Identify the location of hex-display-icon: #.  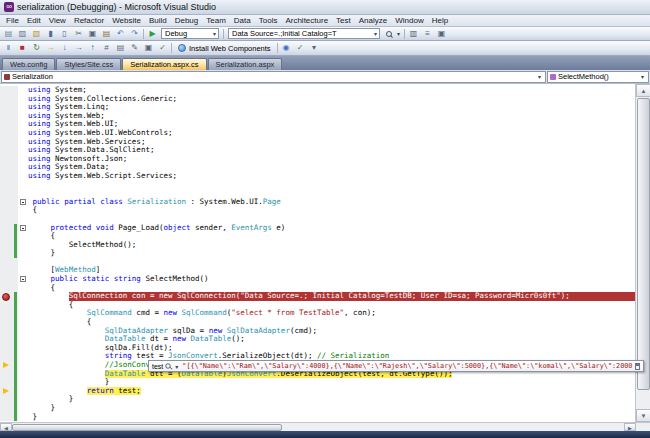
(106, 48).